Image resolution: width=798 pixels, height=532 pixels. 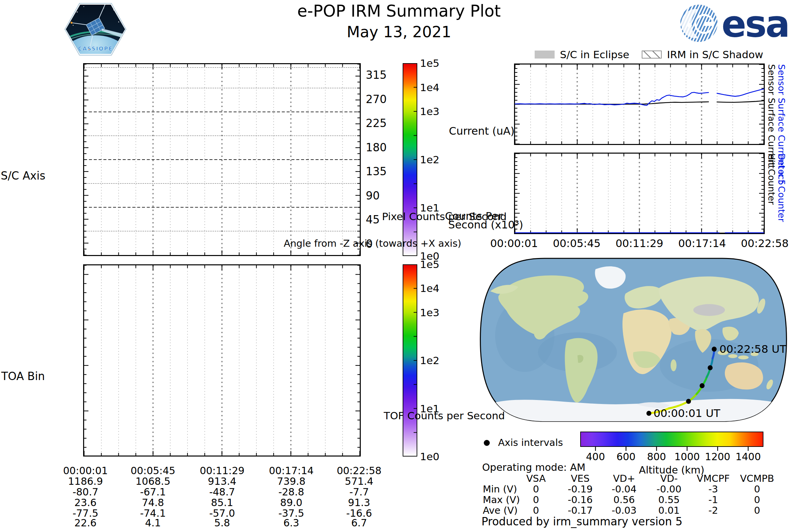 I want to click on voltage-cell: 0.01, so click(x=669, y=510).